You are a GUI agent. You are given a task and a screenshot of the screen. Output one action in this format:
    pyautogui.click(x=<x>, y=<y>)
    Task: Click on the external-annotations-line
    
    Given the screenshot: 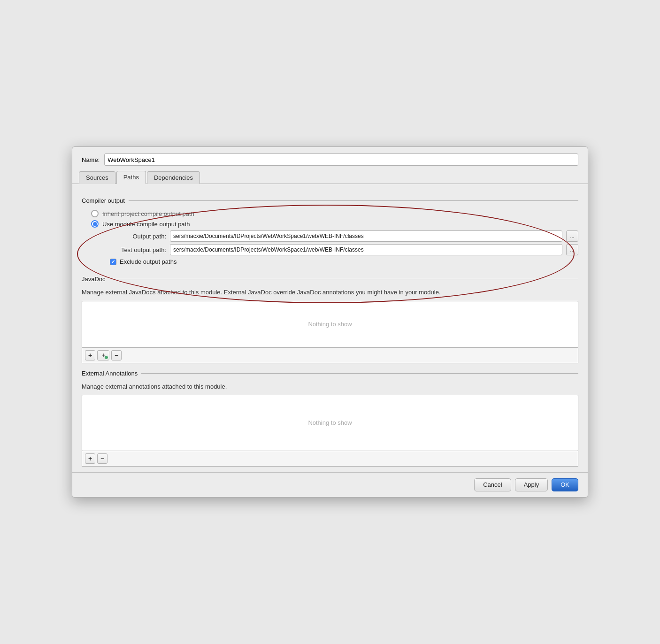 What is the action you would take?
    pyautogui.click(x=360, y=374)
    